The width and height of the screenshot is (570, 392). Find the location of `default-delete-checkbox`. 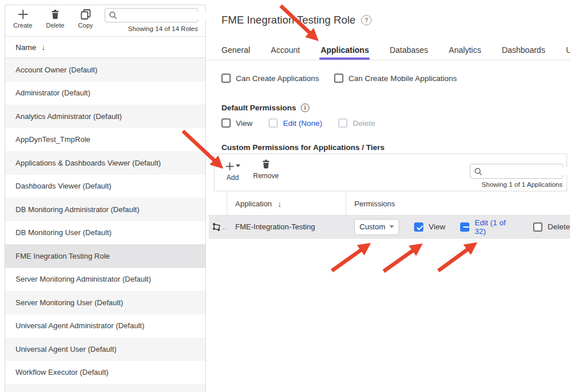

default-delete-checkbox is located at coordinates (343, 123).